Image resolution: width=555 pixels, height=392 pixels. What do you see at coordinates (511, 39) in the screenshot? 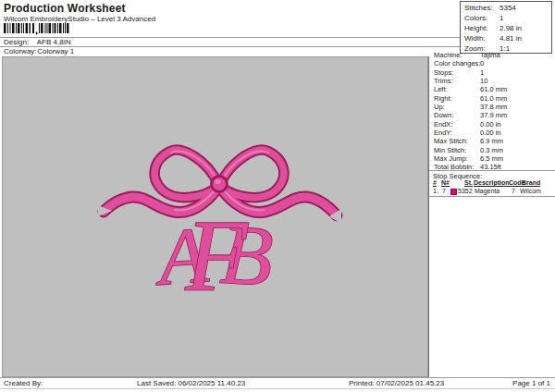
I see `stat-value: 4.81 in` at bounding box center [511, 39].